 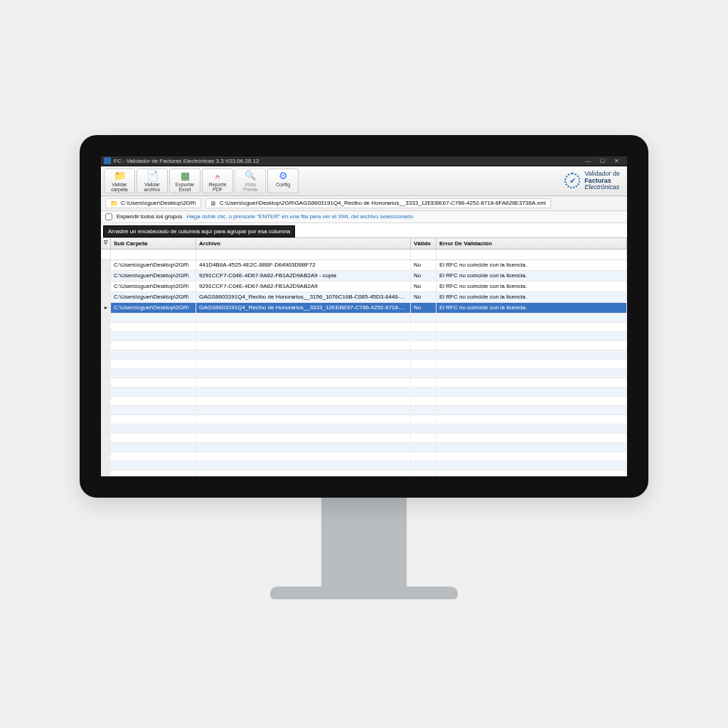 What do you see at coordinates (602, 161) in the screenshot?
I see `maximize-button: ☐` at bounding box center [602, 161].